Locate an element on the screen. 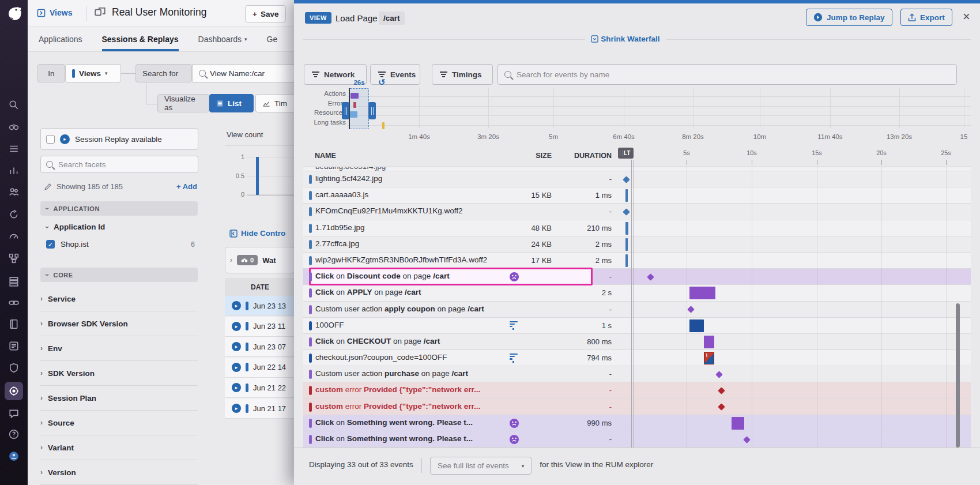 Image resolution: width=980 pixels, height=485 pixels. process-map-icon is located at coordinates (14, 258).